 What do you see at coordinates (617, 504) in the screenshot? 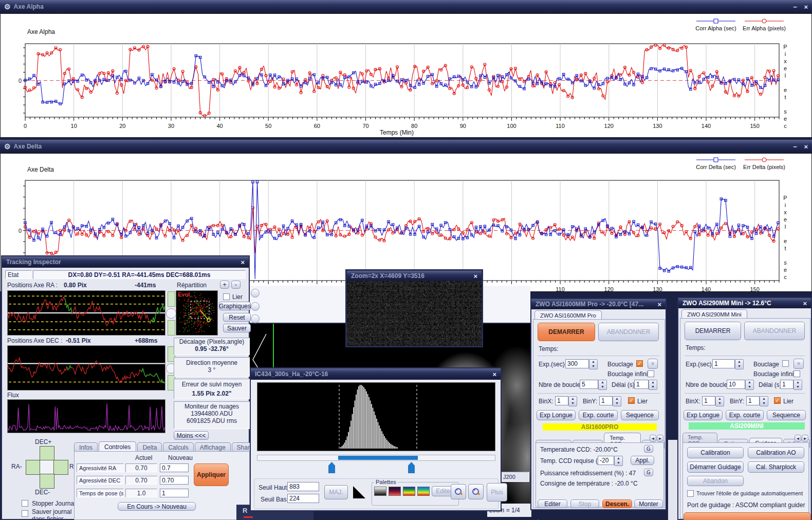
I see `descen-button: Descen.` at bounding box center [617, 504].